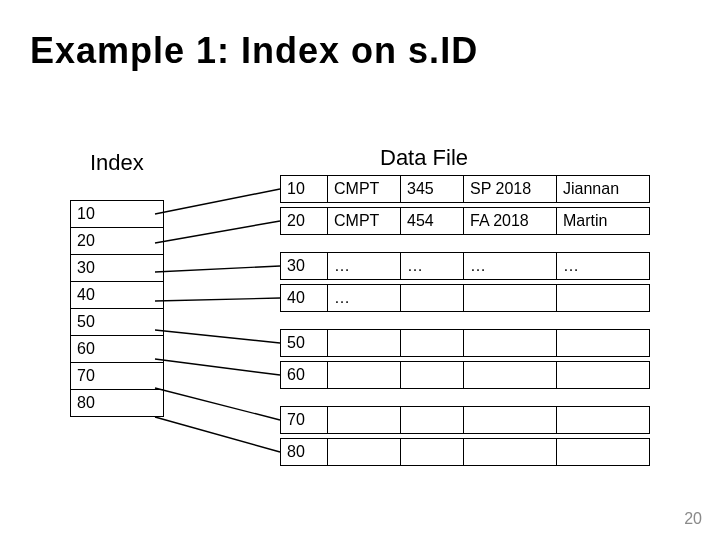 The width and height of the screenshot is (720, 540). Describe the element at coordinates (118, 404) in the screenshot. I see `index-cell: 80` at that location.